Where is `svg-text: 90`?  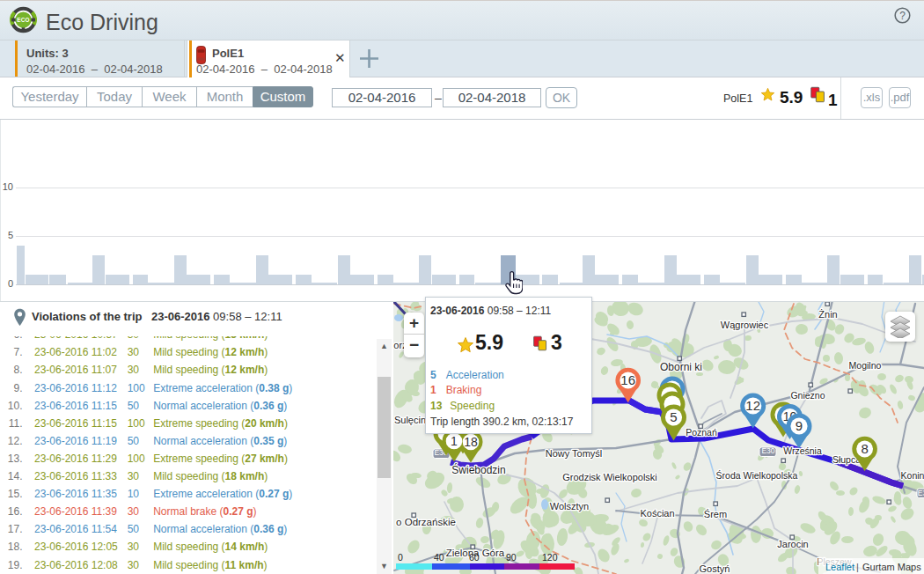 svg-text: 90 is located at coordinates (511, 557).